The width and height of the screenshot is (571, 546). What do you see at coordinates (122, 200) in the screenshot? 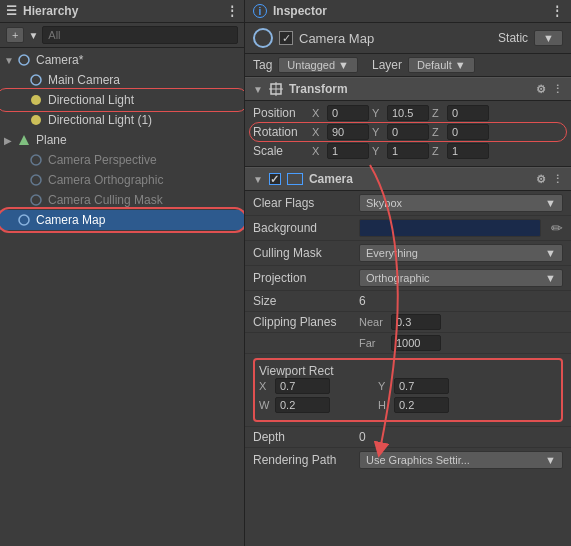
I see `tree-item-cam-culling: Camera Culling Mask` at bounding box center [122, 200].